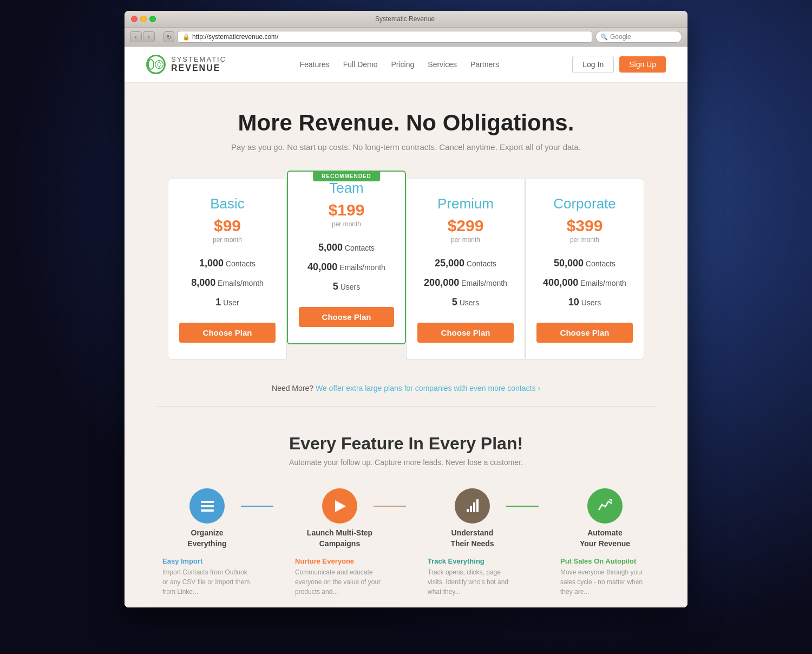 The width and height of the screenshot is (812, 654). I want to click on browser-titlebar: Systematic Revenue, so click(406, 19).